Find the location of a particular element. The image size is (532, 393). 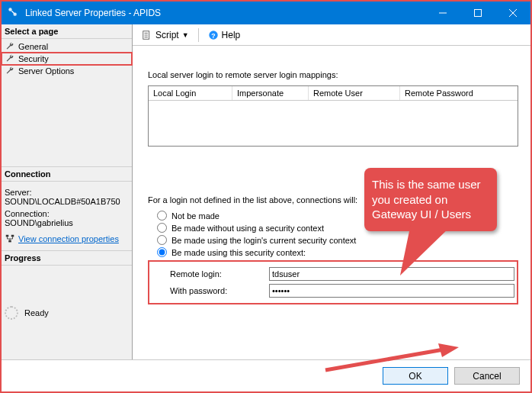

toolbar-separator is located at coordinates (198, 35).